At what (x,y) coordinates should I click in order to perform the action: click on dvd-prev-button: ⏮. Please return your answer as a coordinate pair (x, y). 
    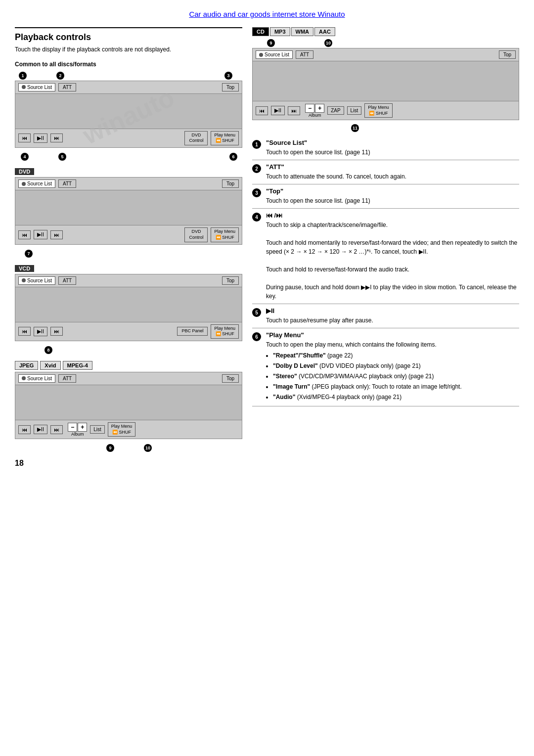
    Looking at the image, I should click on (25, 235).